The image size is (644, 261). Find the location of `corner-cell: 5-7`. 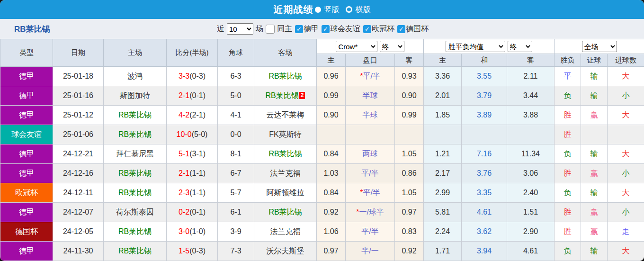

corner-cell: 5-7 is located at coordinates (236, 193).